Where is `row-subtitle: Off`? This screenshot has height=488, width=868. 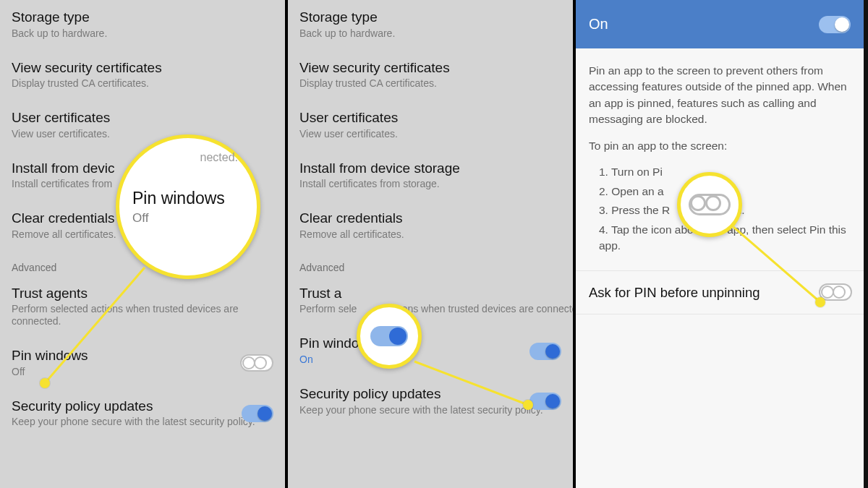
row-subtitle: Off is located at coordinates (142, 372).